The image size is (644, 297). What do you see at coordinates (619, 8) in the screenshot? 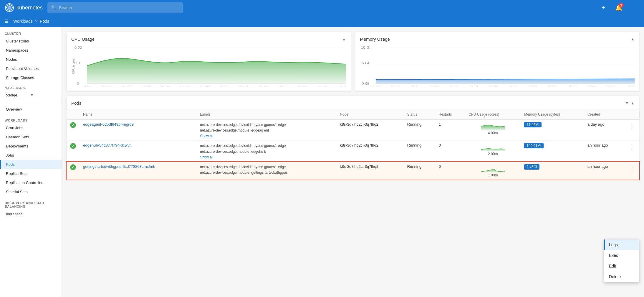
I see `notifications-button: 🔔 3` at bounding box center [619, 8].